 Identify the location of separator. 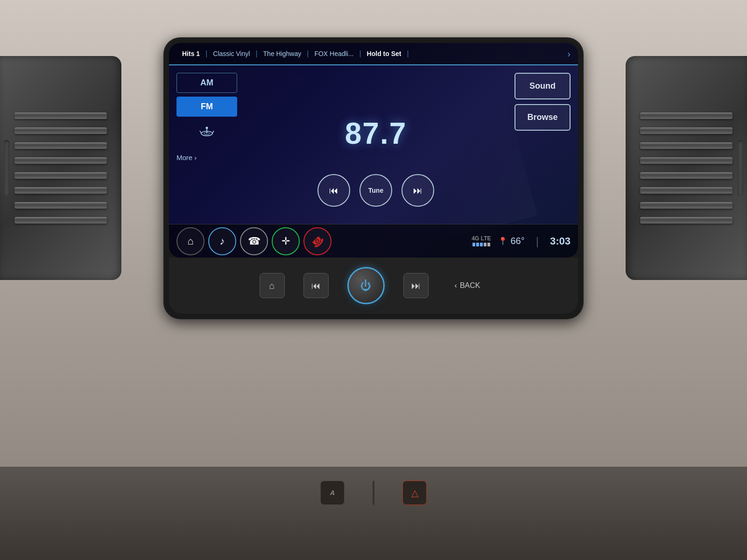
(374, 493).